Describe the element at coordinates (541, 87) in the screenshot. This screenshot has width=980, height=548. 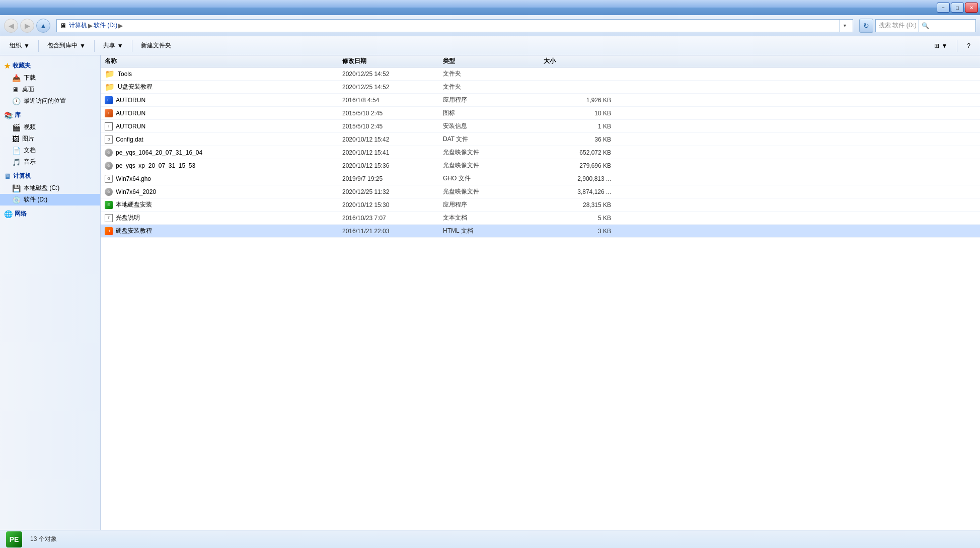
I see `table-row: 📁 U盘安装教程 2020/12/25 14:52 文件夹` at that location.